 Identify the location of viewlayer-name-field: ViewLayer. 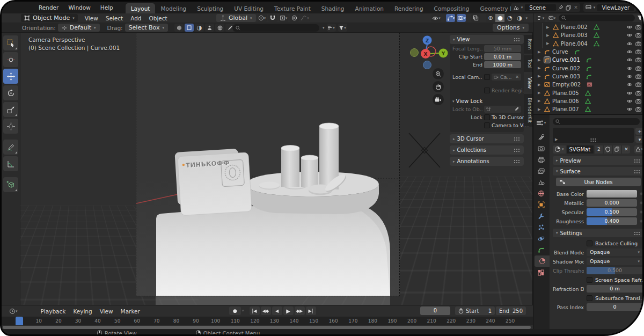
(616, 8).